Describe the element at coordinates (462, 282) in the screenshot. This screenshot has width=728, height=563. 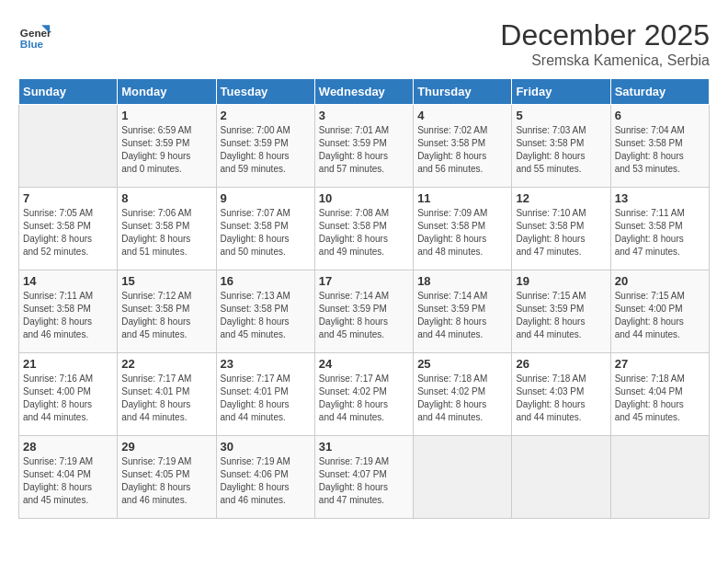
I see `day-number: 18` at that location.